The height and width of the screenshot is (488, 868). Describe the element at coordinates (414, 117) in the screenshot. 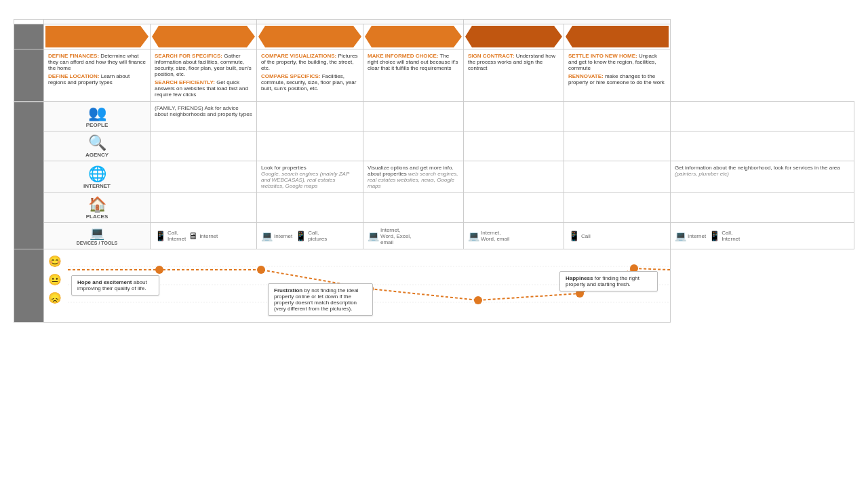

I see `people-compare` at that location.